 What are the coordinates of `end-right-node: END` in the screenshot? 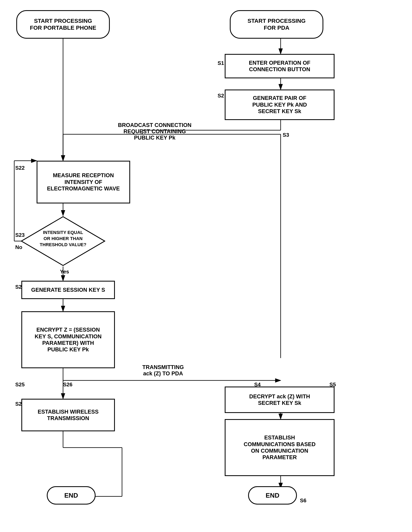 It's located at (272, 495).